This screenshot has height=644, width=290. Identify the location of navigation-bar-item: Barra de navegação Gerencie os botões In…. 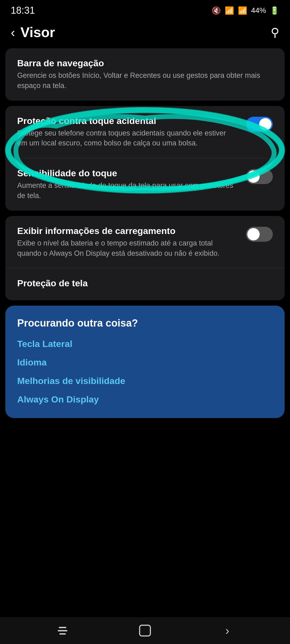
(145, 75).